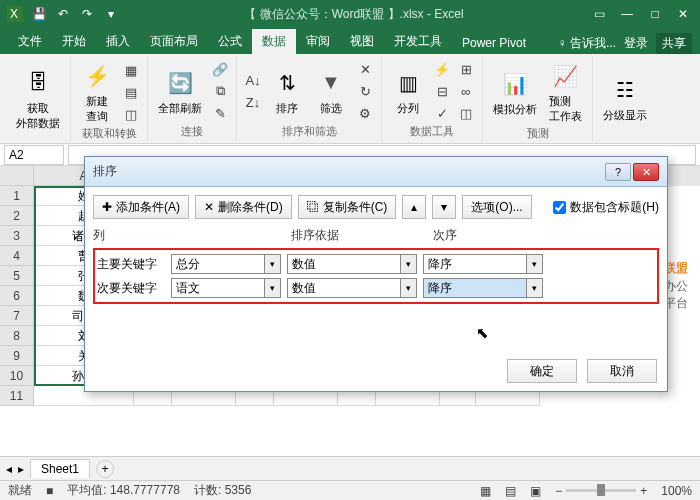 This screenshot has height=500, width=700. I want to click on data-validation-icon: ✓, so click(442, 113).